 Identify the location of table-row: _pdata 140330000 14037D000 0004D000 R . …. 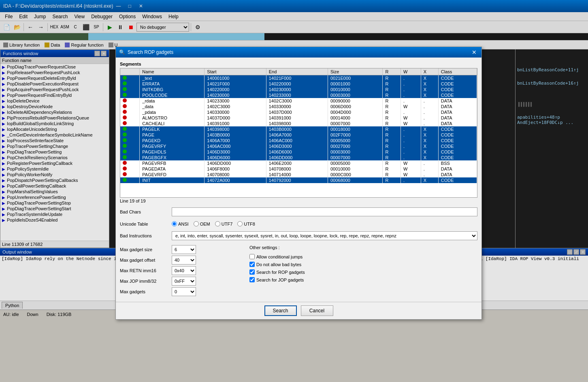
(299, 112).